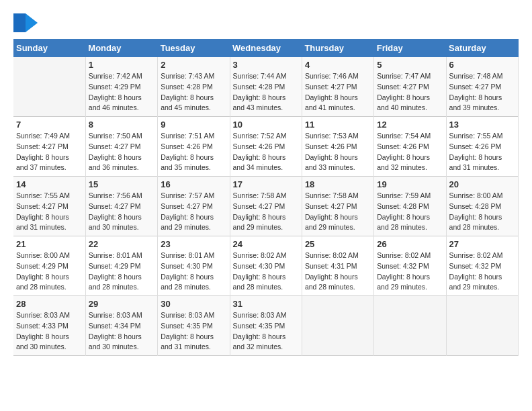 The height and width of the screenshot is (411, 532). Describe the element at coordinates (482, 48) in the screenshot. I see `weekday-header-saturday: Saturday` at that location.